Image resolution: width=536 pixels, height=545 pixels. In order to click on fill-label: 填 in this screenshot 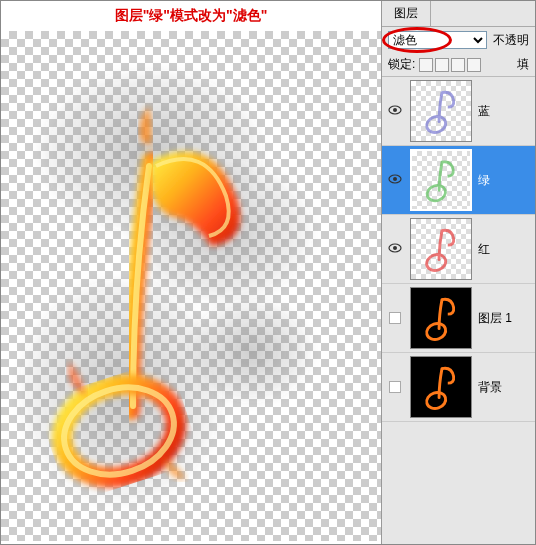, I will do `click(523, 64)`.